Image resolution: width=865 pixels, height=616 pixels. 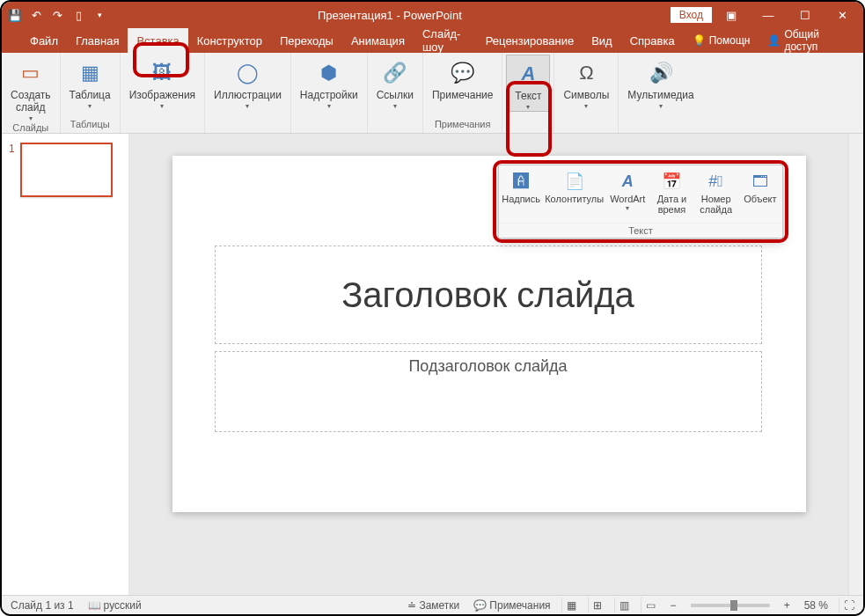 What do you see at coordinates (394, 125) in the screenshot?
I see `group-links-label` at bounding box center [394, 125].